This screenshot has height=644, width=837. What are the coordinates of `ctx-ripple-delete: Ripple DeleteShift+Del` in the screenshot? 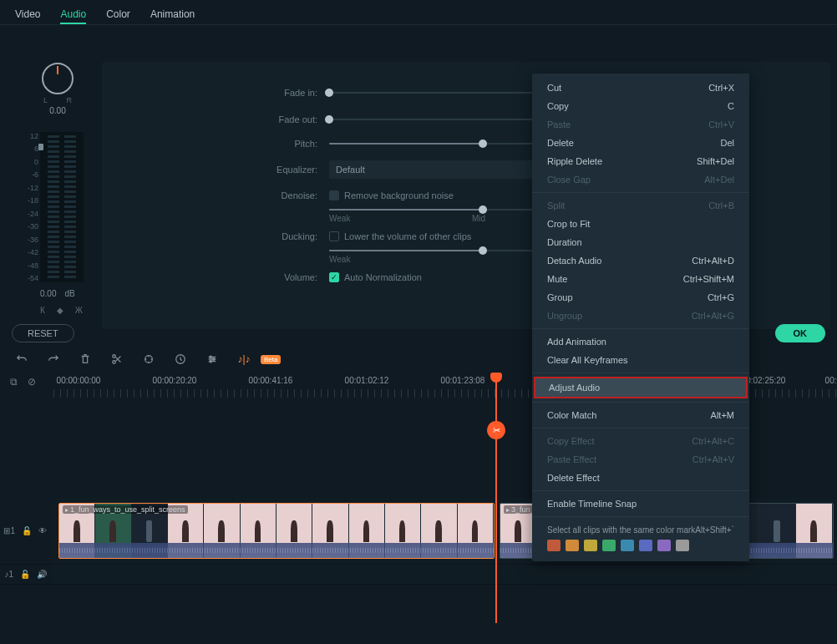 It's located at (641, 161).